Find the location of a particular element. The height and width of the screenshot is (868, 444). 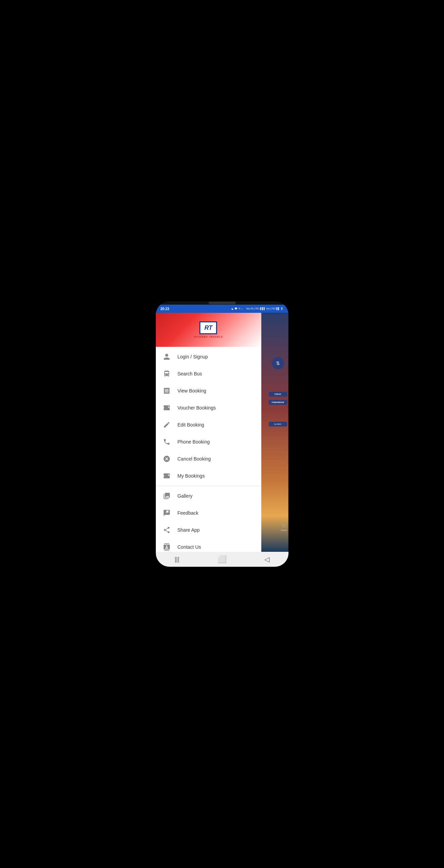

menu-section-secondary: Gallery Feedback is located at coordinates (209, 519).